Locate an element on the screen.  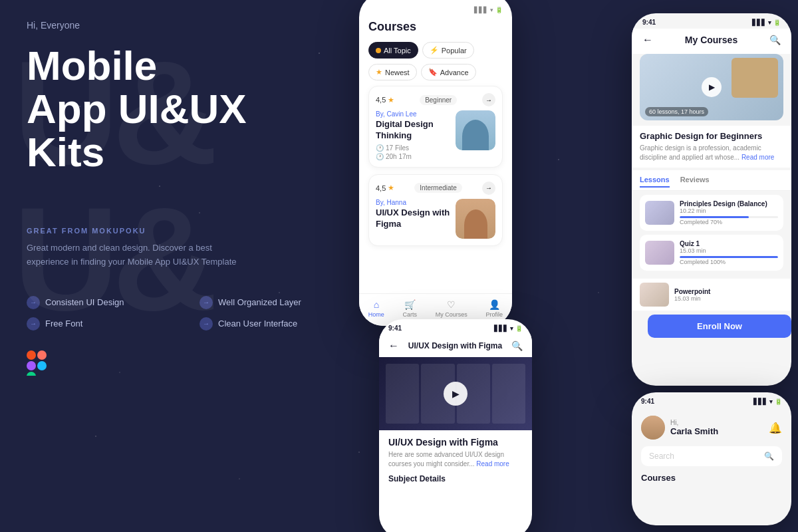
star-icon-1: ★ is located at coordinates (391, 100).